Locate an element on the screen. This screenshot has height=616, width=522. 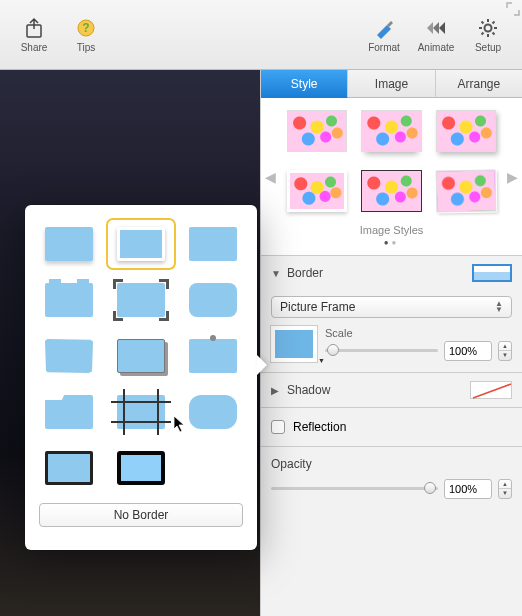
reflection-checkbox is located at coordinates (278, 427).